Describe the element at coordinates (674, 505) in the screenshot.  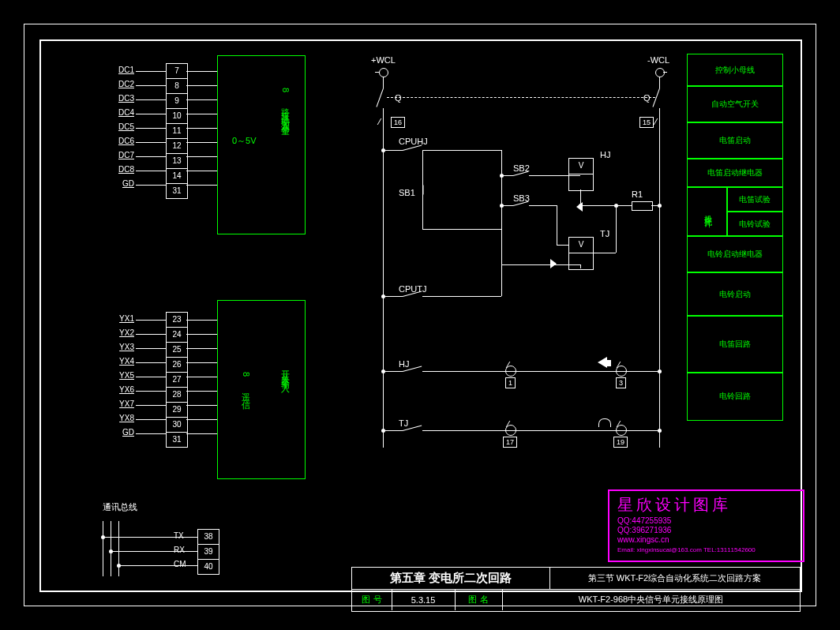
I see `watermark-title: 星欣设计图库` at that location.